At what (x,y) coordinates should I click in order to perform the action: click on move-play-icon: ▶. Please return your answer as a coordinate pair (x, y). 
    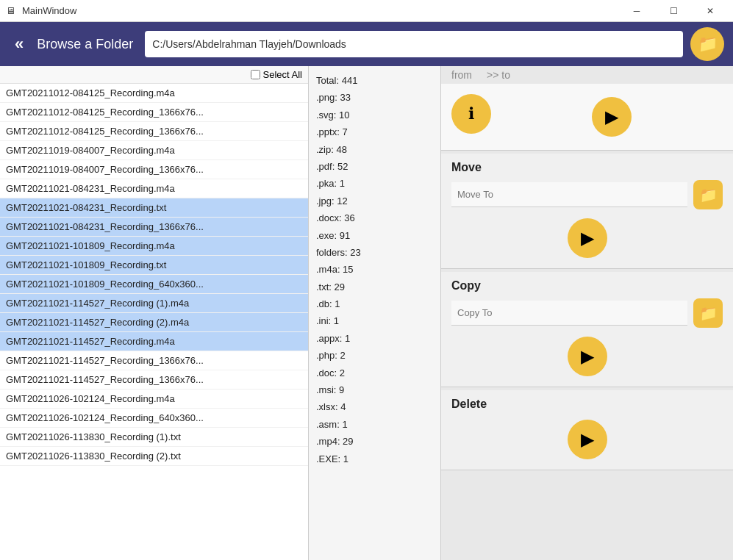
    Looking at the image, I should click on (587, 238).